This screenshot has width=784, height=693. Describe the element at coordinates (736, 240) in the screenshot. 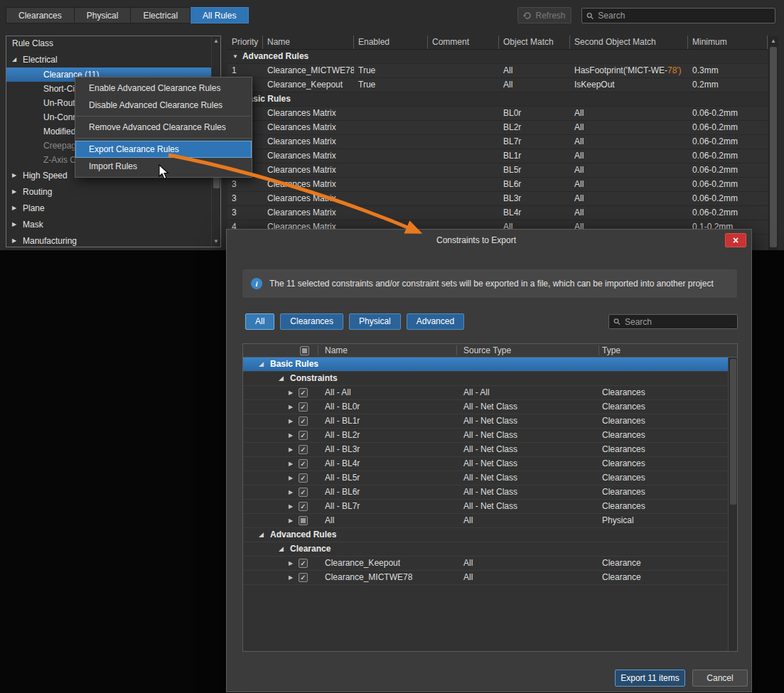

I see `close-button: ×` at that location.